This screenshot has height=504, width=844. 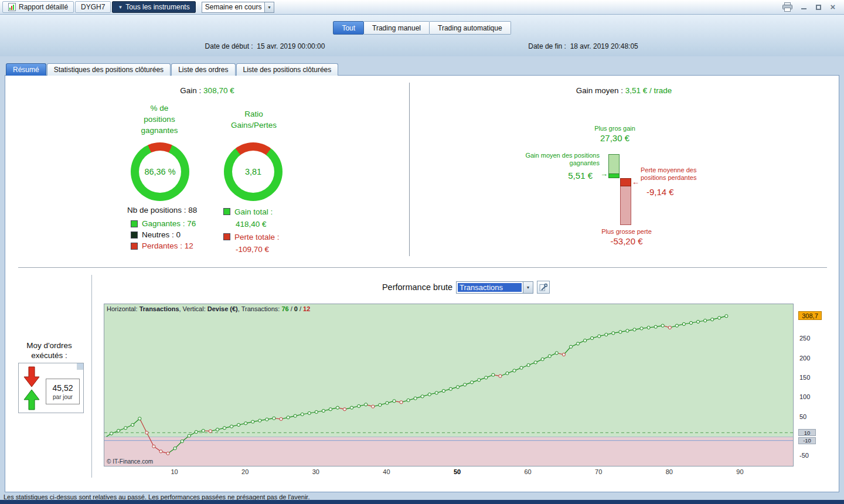 I want to click on donut2-title-line: Gains/Pertes, so click(x=254, y=125).